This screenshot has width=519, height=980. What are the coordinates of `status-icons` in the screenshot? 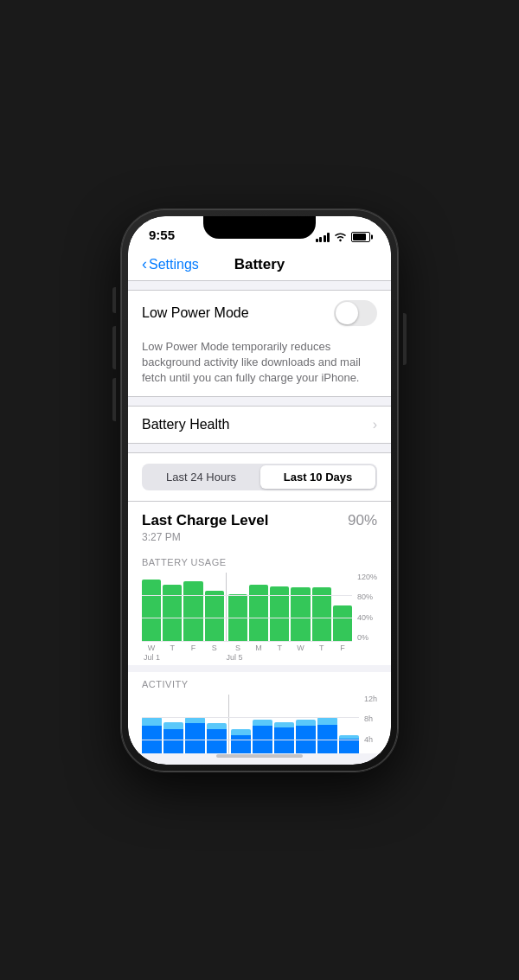 It's located at (343, 237).